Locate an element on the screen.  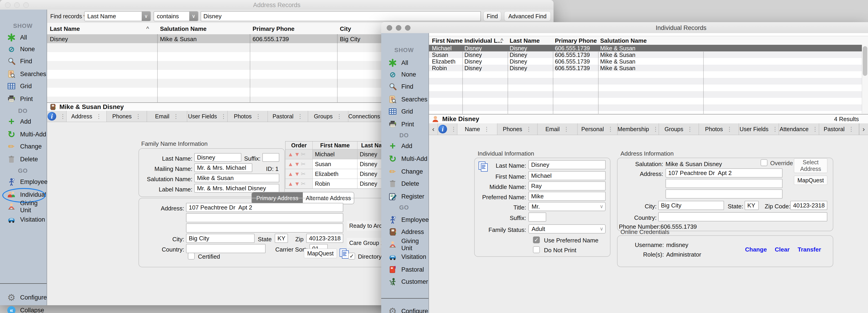
tab-membership: Membership⋮ is located at coordinates (638, 129).